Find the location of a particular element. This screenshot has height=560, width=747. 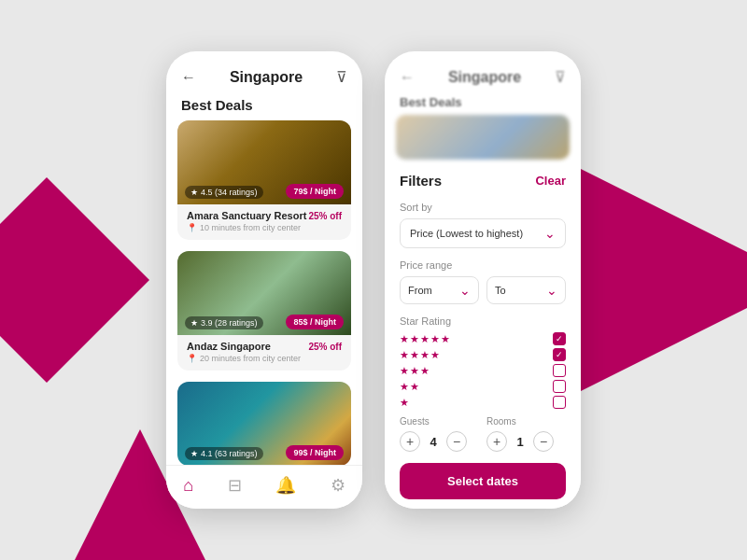

guests-plus-button: − is located at coordinates (457, 441).